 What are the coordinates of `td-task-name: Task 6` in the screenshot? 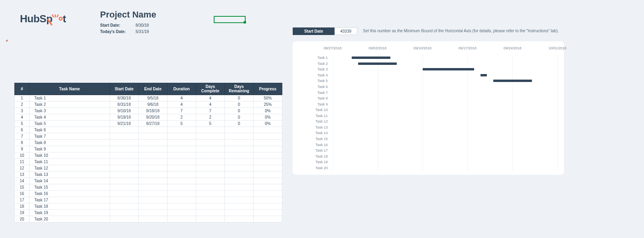 It's located at (70, 130).